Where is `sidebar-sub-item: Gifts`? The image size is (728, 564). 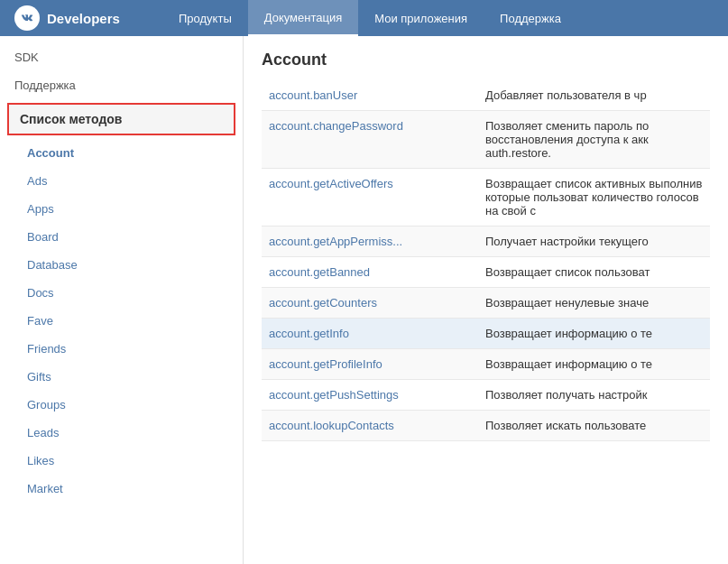 sidebar-sub-item: Gifts is located at coordinates (121, 377).